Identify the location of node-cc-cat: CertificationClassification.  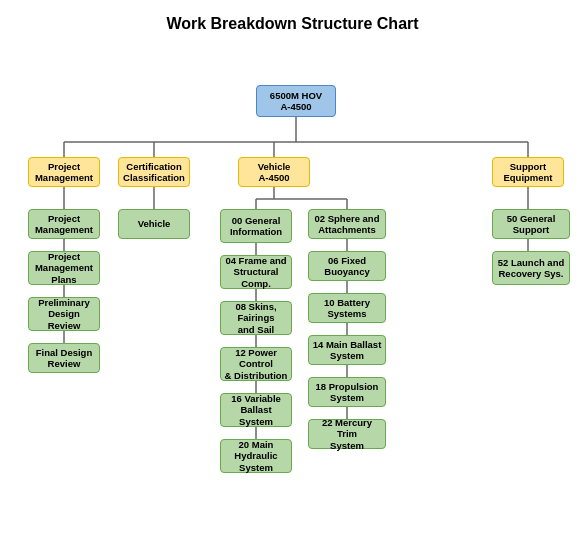
(154, 172).